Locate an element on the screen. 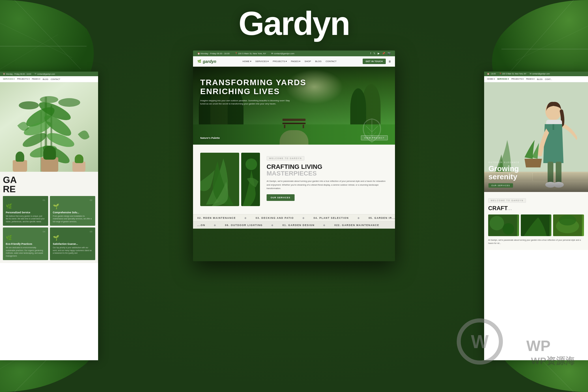  right-home-nav: HOME ▾ is located at coordinates (491, 79).